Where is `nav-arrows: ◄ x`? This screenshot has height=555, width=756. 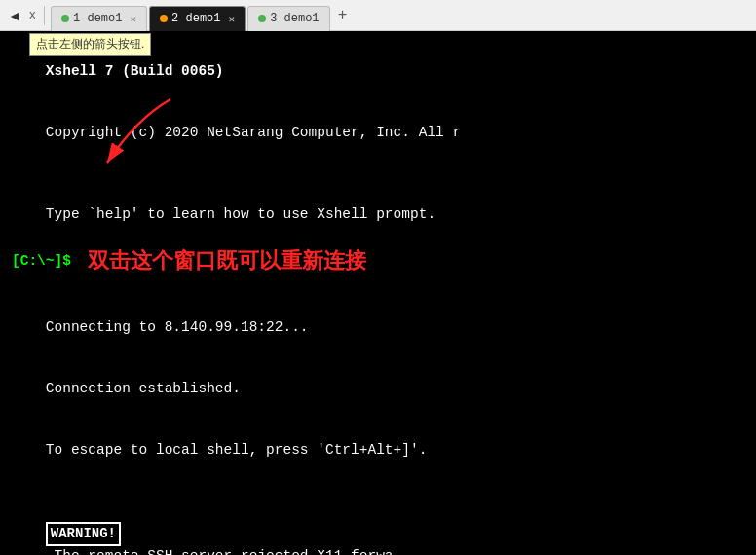
nav-arrows: ◄ x is located at coordinates (24, 16).